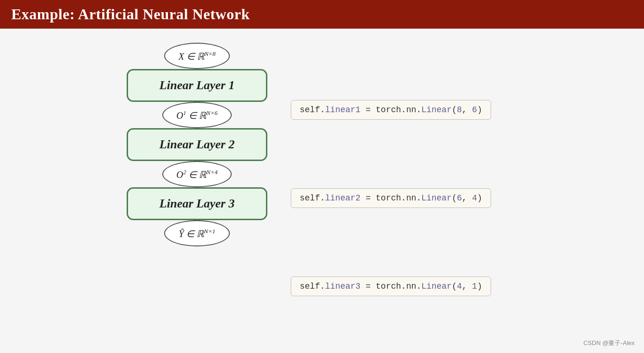  I want to click on code-box-2: self.linear2 = torch.nn.Linear(3, 2), so click(391, 198).